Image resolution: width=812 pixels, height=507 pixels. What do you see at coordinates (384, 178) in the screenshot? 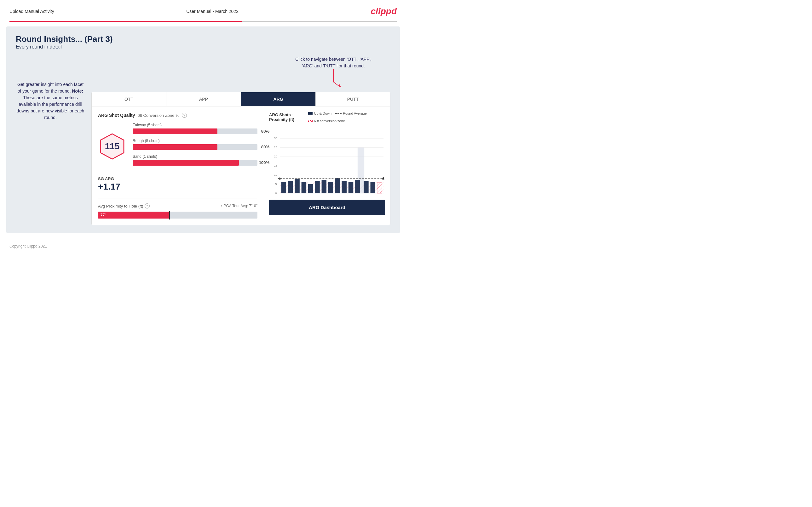
I see `svg-text: 8` at bounding box center [384, 178].